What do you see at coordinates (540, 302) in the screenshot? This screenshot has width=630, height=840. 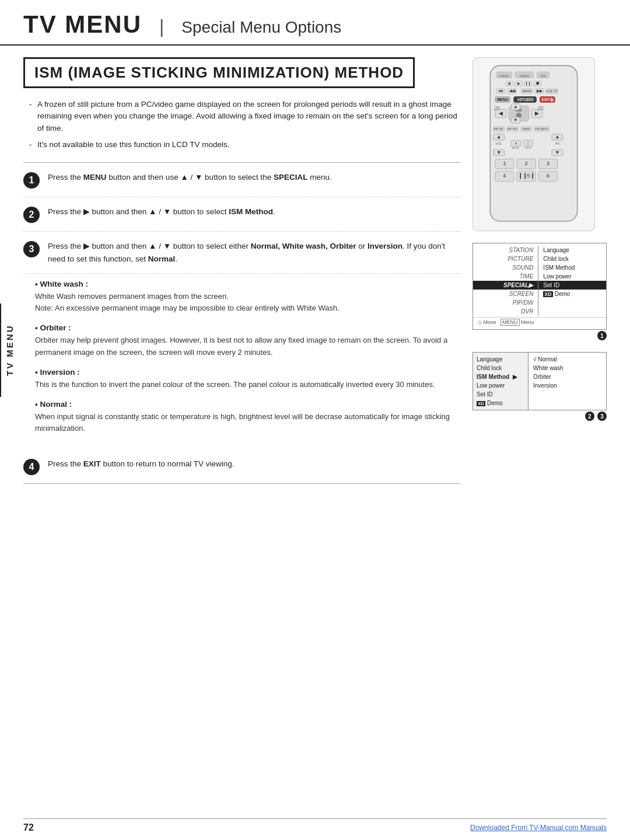 I see `menu-row-pipdw: PIP/DW` at bounding box center [540, 302].